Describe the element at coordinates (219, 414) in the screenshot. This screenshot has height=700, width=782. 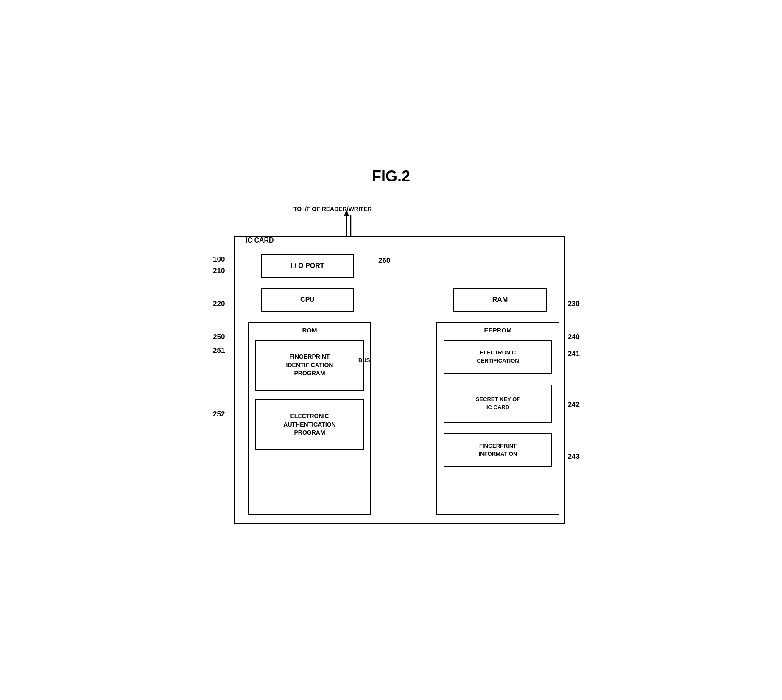
I see `ref-252: 252` at that location.